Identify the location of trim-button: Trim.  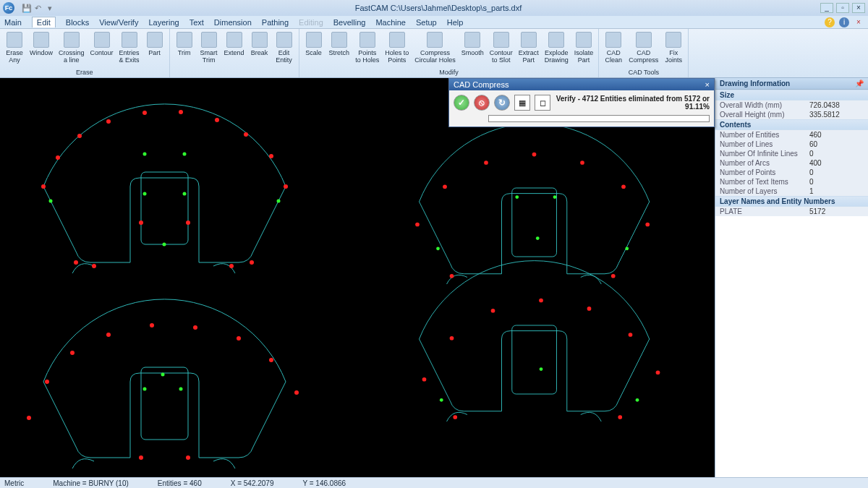
(184, 53).